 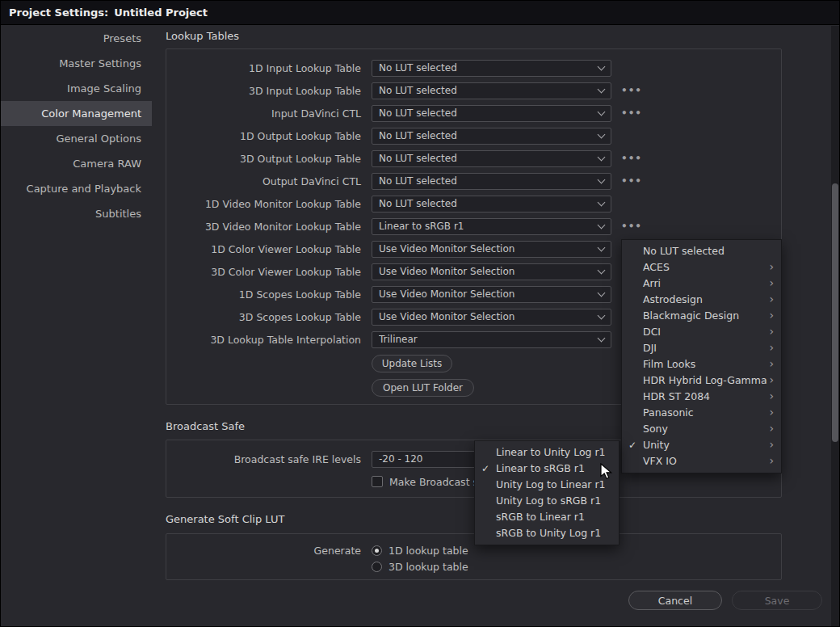 I want to click on menu-item-label: sRGB to Unity Log r1, so click(x=548, y=533).